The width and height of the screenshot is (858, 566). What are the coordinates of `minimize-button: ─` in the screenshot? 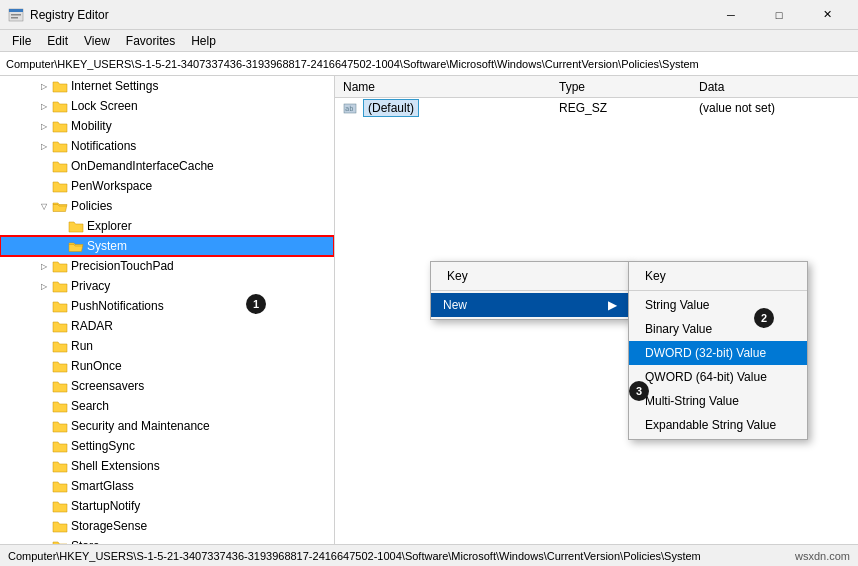 It's located at (731, 15).